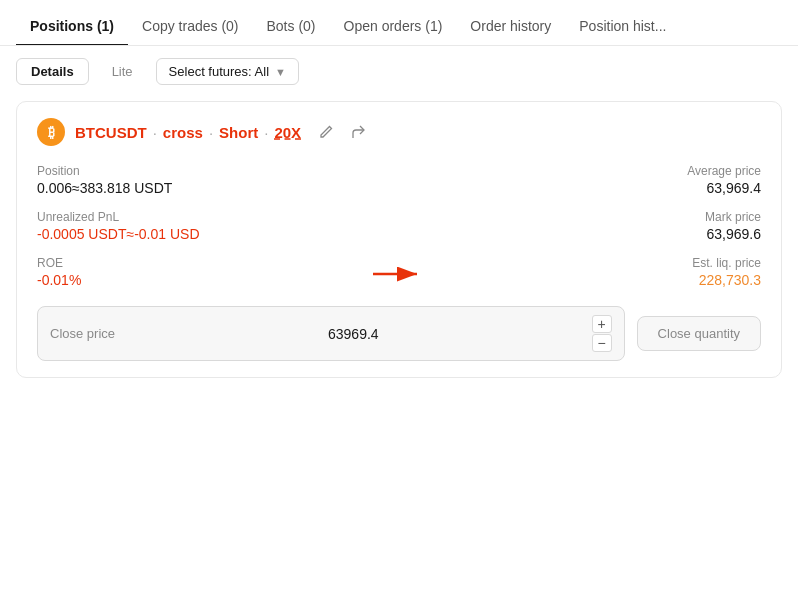 This screenshot has width=798, height=600. I want to click on roe-stat: ROE -0.01%, so click(158, 272).